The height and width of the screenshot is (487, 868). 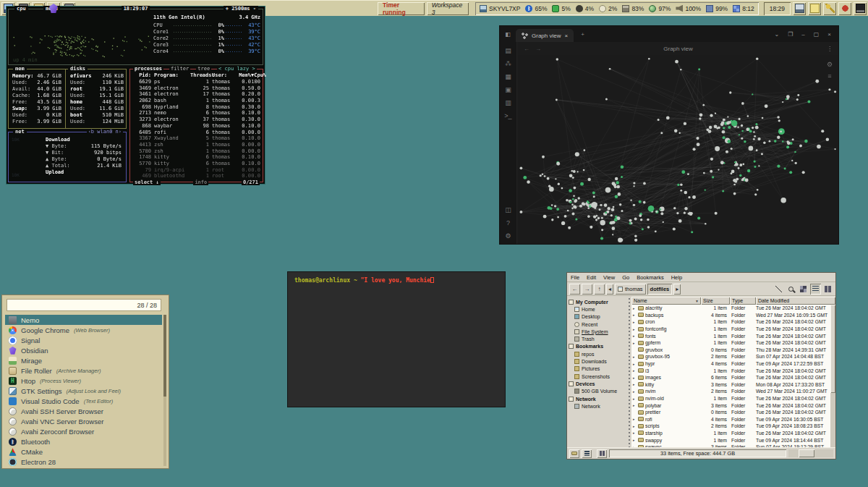 I want to click on forward-button: →, so click(x=587, y=289).